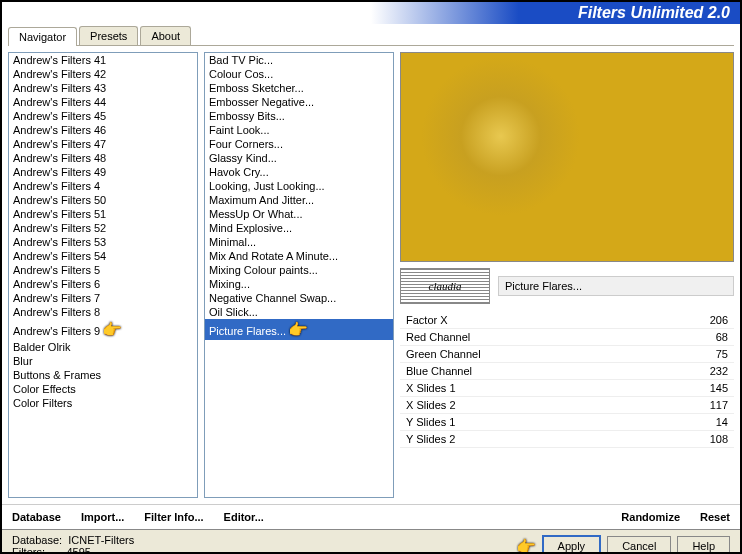 This screenshot has width=742, height=554. Describe the element at coordinates (371, 13) in the screenshot. I see `title-bar: Filters Unlimited 2.0` at that location.